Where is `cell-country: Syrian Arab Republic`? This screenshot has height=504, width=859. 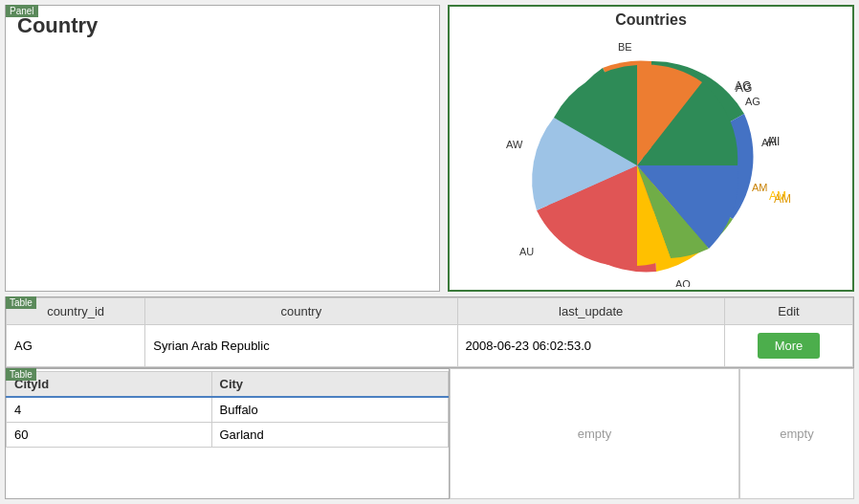 cell-country: Syrian Arab Republic is located at coordinates (301, 346).